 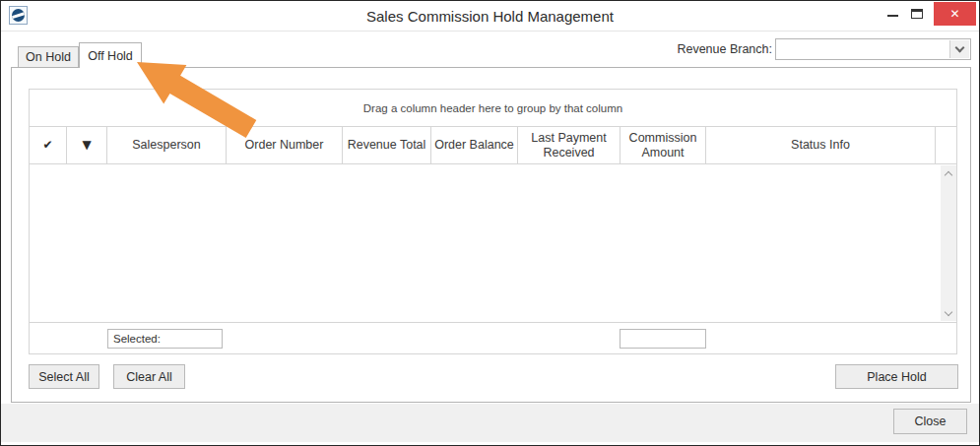 What do you see at coordinates (492, 108) in the screenshot?
I see `group-by-drop-zone: Drag a column header here to group by th…` at bounding box center [492, 108].